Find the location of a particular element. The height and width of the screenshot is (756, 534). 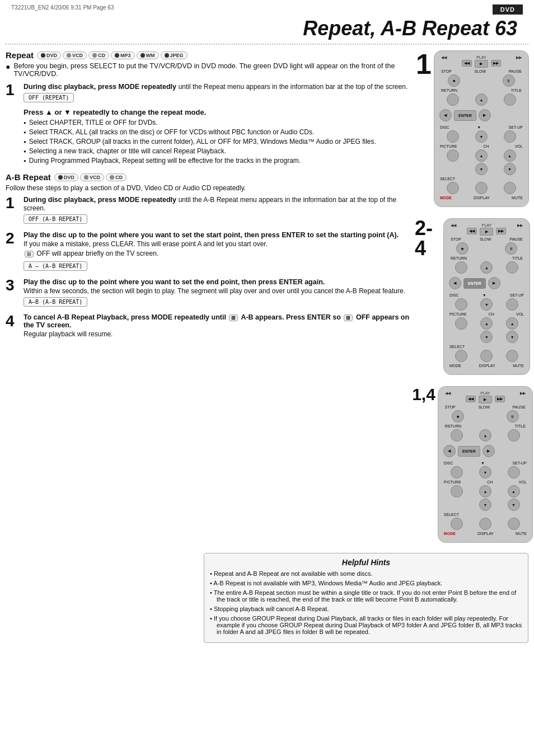

remote1-ch-dn: ▼ is located at coordinates (481, 169).